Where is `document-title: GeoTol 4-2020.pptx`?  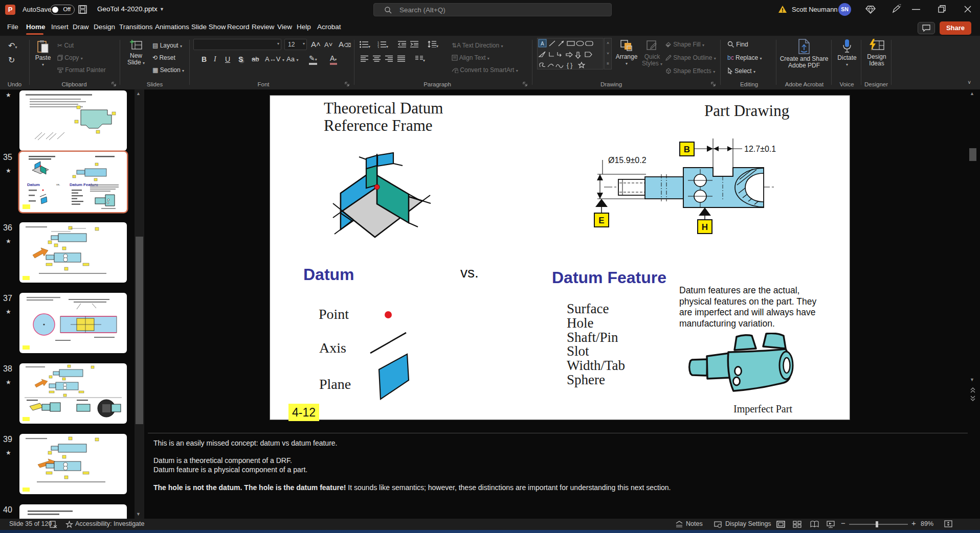
document-title: GeoTol 4-2020.pptx is located at coordinates (127, 9).